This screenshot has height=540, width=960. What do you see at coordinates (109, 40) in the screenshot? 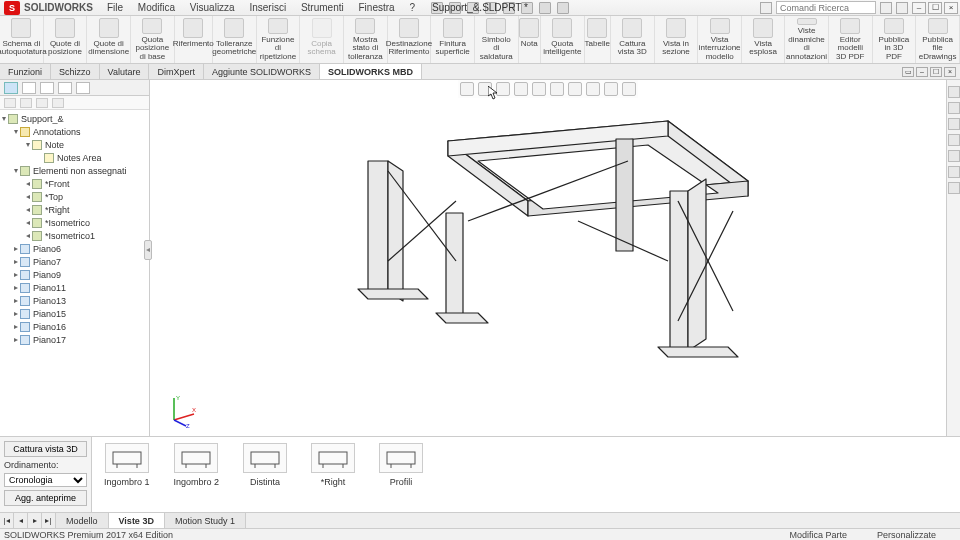
I see `ribbon-cmd-2: Quote di dimensione` at bounding box center [109, 40].